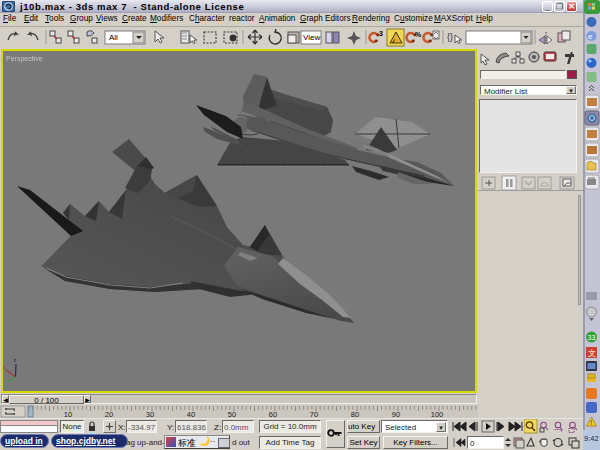  I want to click on svg-text: All, so click(114, 38).